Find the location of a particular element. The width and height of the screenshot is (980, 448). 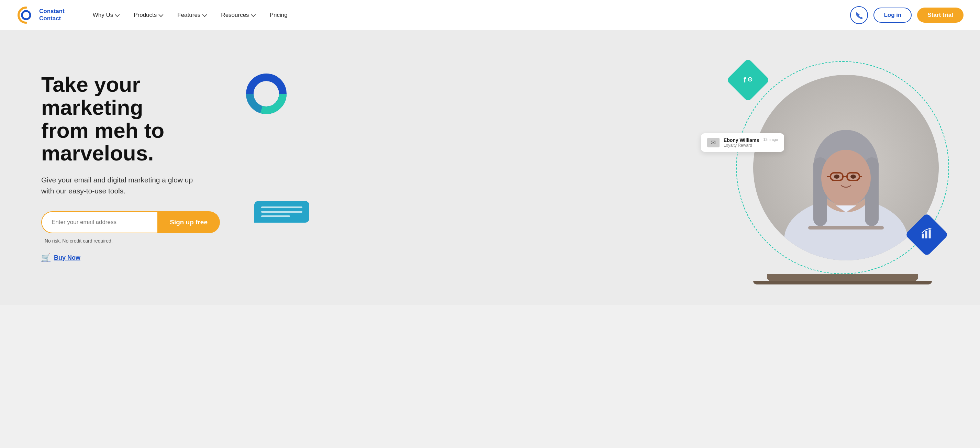

donut-chart is located at coordinates (266, 94).